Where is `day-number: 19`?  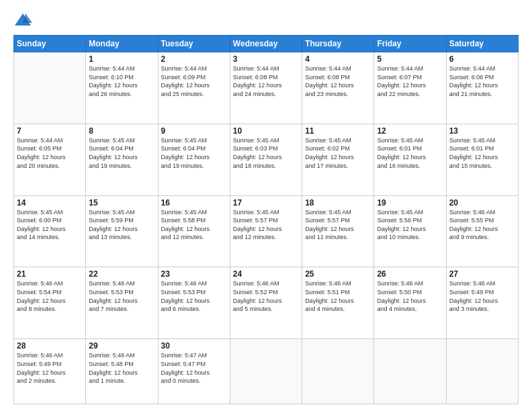
day-number: 19 is located at coordinates (410, 203).